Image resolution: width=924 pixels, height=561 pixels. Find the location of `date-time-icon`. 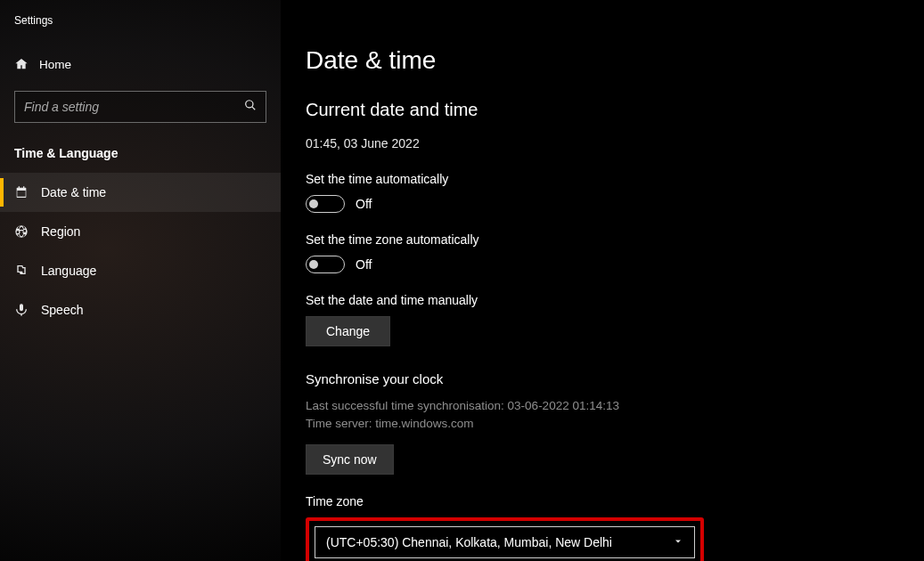

date-time-icon is located at coordinates (28, 192).